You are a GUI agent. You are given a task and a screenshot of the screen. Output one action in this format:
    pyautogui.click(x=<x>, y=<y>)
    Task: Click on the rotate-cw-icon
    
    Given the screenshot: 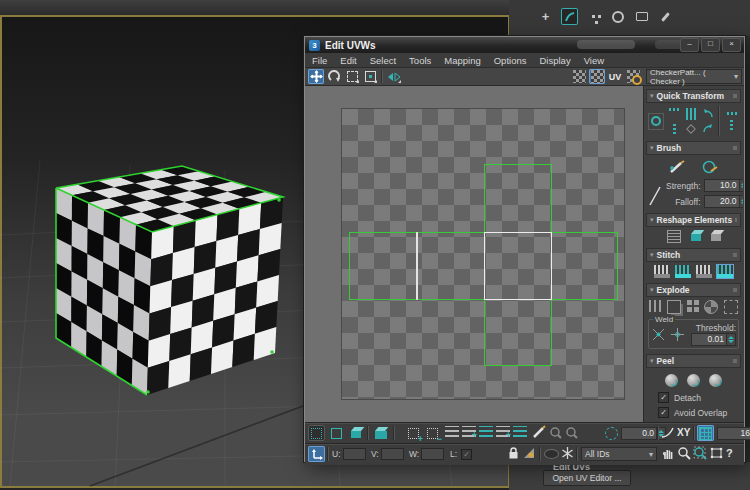 What is the action you would take?
    pyautogui.click(x=708, y=128)
    